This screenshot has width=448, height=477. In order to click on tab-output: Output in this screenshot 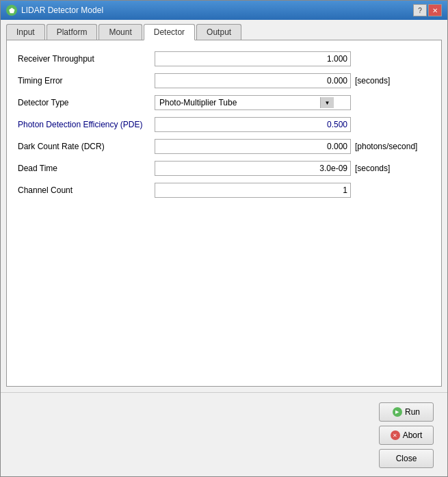, I will do `click(219, 31)`.